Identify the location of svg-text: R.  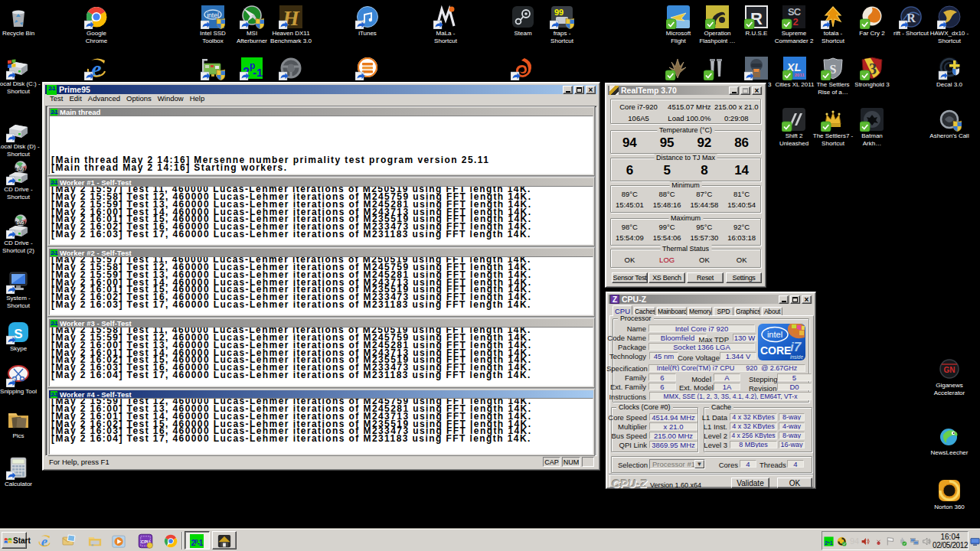
(911, 18).